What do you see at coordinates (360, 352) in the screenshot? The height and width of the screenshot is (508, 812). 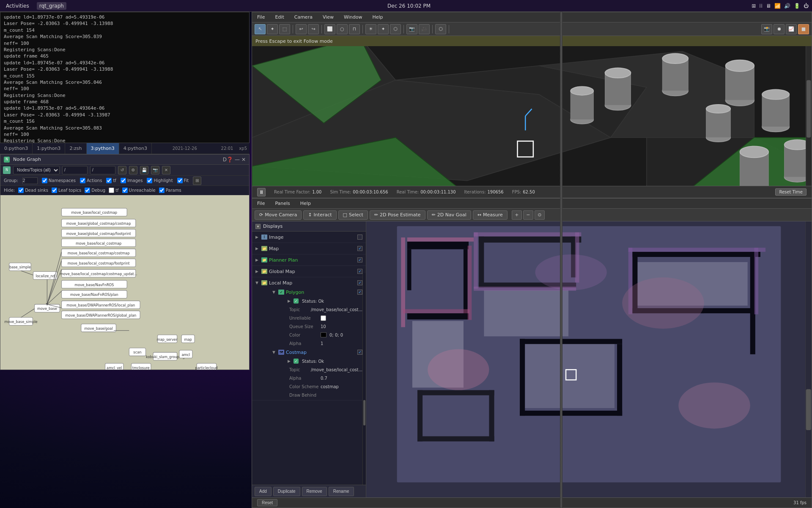 I see `costmap-checkbox: ✓` at bounding box center [360, 352].